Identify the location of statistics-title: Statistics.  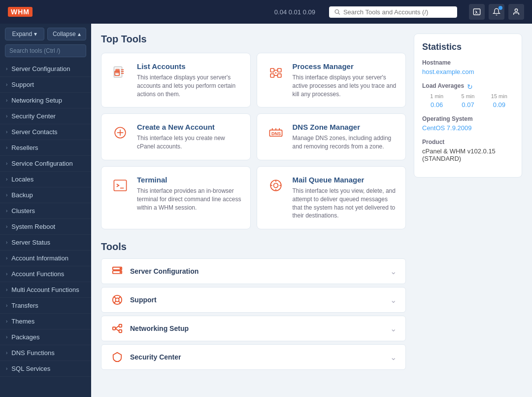
(468, 47).